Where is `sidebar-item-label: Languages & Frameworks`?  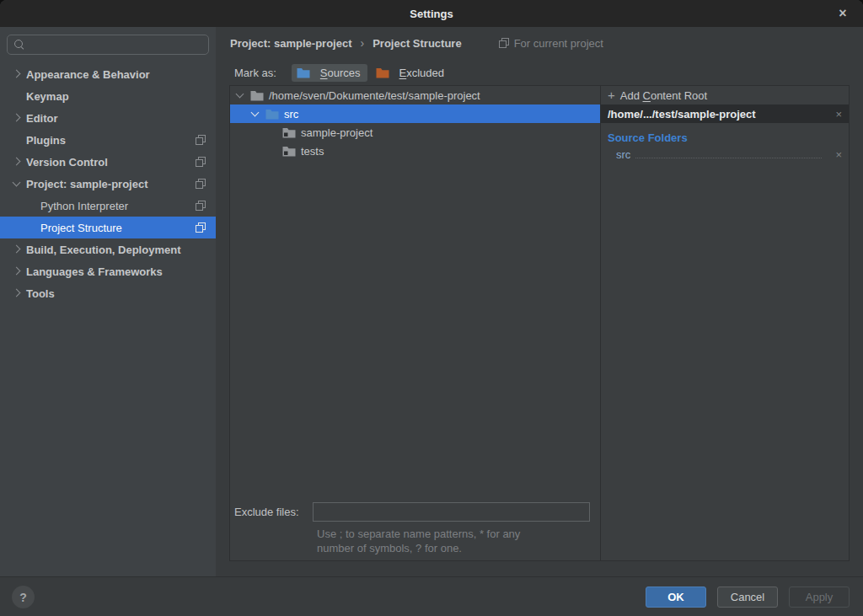 sidebar-item-label: Languages & Frameworks is located at coordinates (94, 271).